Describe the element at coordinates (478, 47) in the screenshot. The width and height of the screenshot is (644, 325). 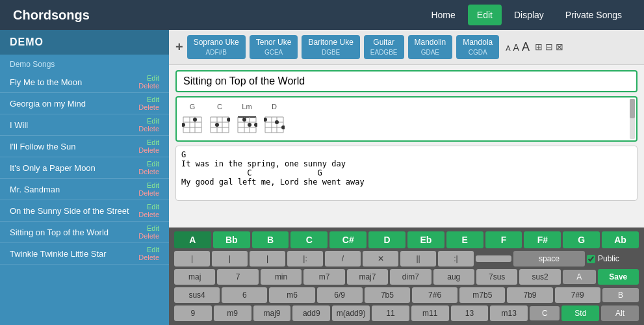
I see `mandola-button: Mandola CGDA` at that location.